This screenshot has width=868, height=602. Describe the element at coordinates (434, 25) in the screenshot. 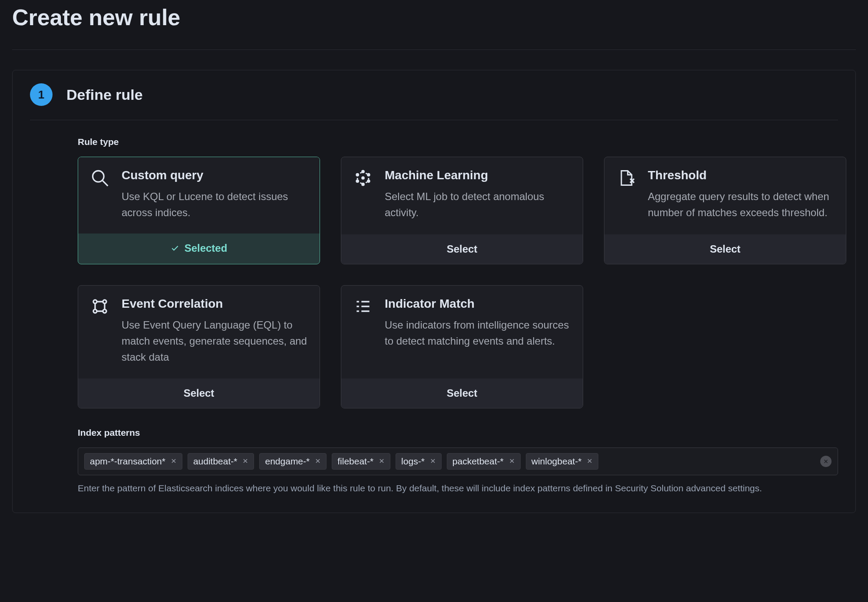

I see `page-title: Create new rule` at that location.